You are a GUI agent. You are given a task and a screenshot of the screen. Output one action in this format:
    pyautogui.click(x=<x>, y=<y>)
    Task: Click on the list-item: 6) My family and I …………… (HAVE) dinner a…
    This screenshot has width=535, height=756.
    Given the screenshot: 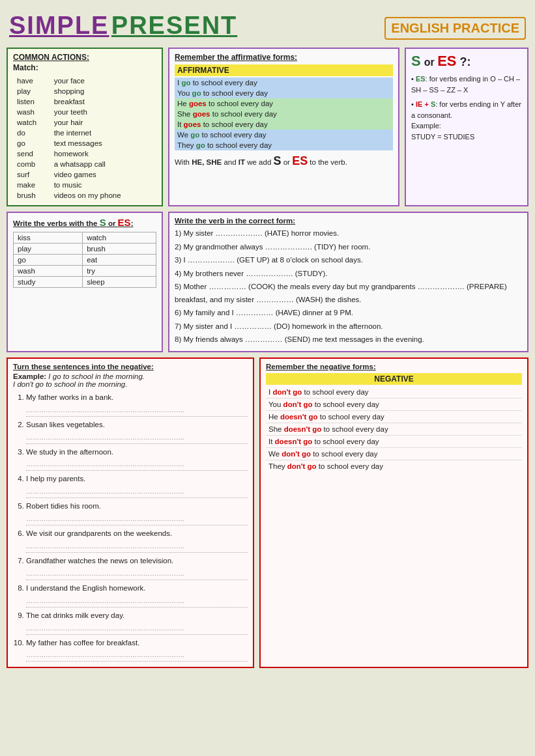 What is the action you would take?
    pyautogui.click(x=348, y=313)
    